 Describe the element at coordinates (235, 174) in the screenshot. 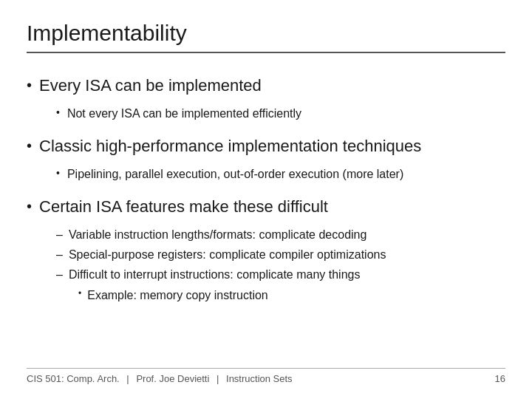

I see `bullet-2-child-1-text: Pipelining, parallel execution, out-of-o…` at that location.